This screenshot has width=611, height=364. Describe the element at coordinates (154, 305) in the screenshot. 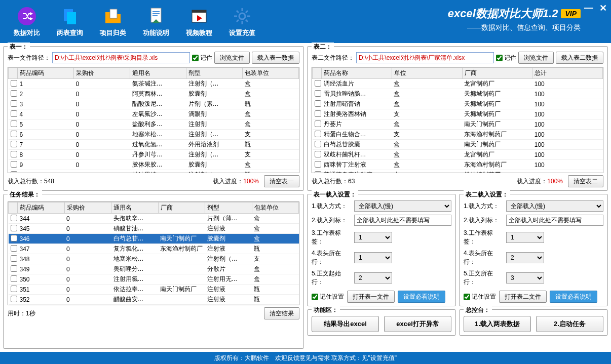

I see `table-row: 3530维生素注…注射液盒` at that location.